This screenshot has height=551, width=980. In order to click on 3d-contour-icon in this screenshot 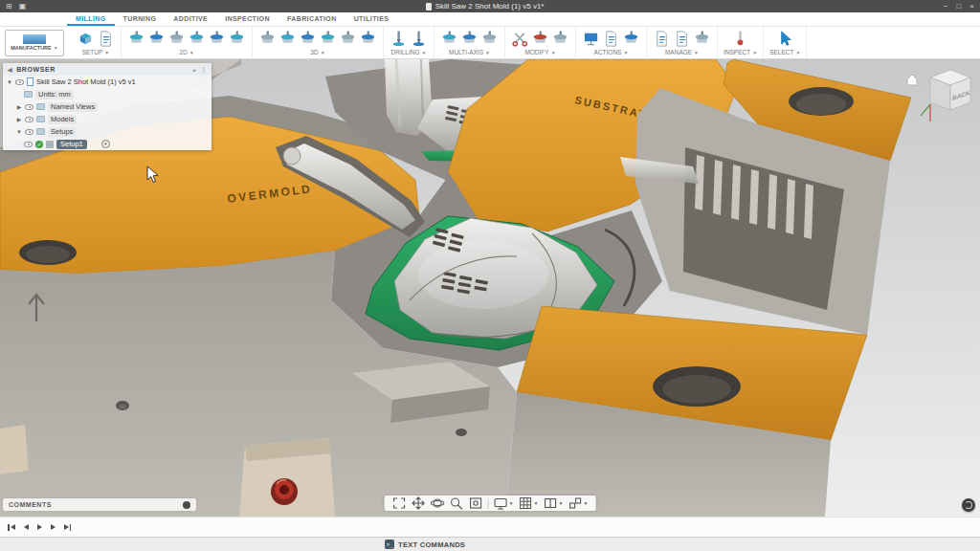, I will do `click(368, 38)`.